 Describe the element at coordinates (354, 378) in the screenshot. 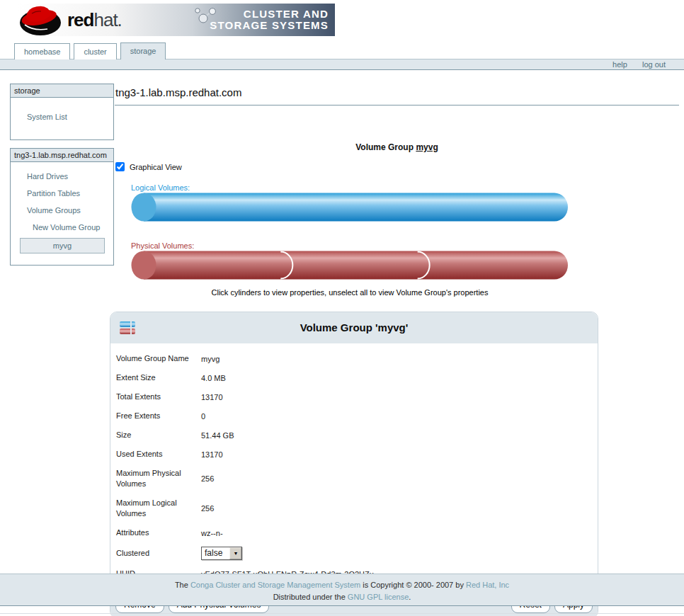

I see `prop-row-extent-size: Extent Size4.0 MB` at that location.